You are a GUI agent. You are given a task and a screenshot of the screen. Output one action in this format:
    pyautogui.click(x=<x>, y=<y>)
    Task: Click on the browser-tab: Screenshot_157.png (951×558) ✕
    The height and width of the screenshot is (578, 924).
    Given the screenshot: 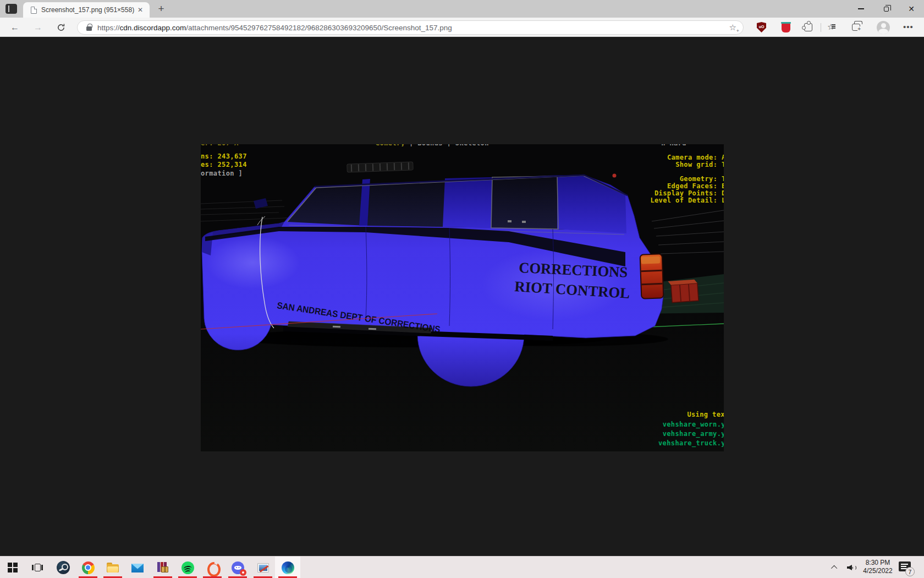 What is the action you would take?
    pyautogui.click(x=86, y=10)
    